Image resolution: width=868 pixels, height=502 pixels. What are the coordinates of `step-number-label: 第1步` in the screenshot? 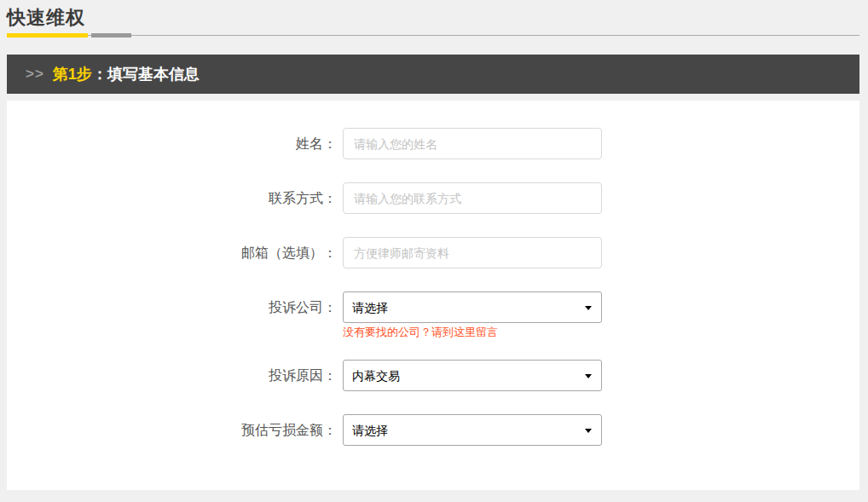 It's located at (72, 74).